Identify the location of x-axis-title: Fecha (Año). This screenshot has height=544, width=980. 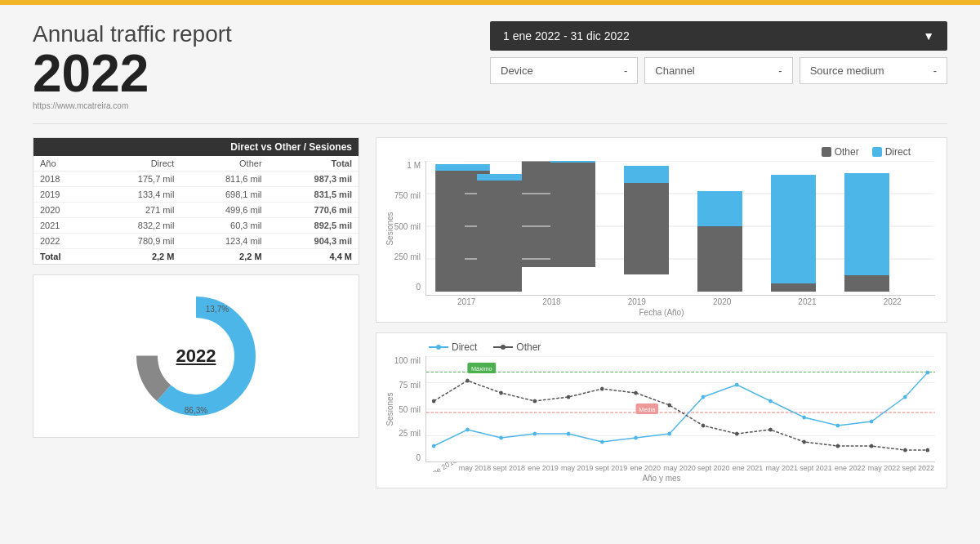
(662, 312).